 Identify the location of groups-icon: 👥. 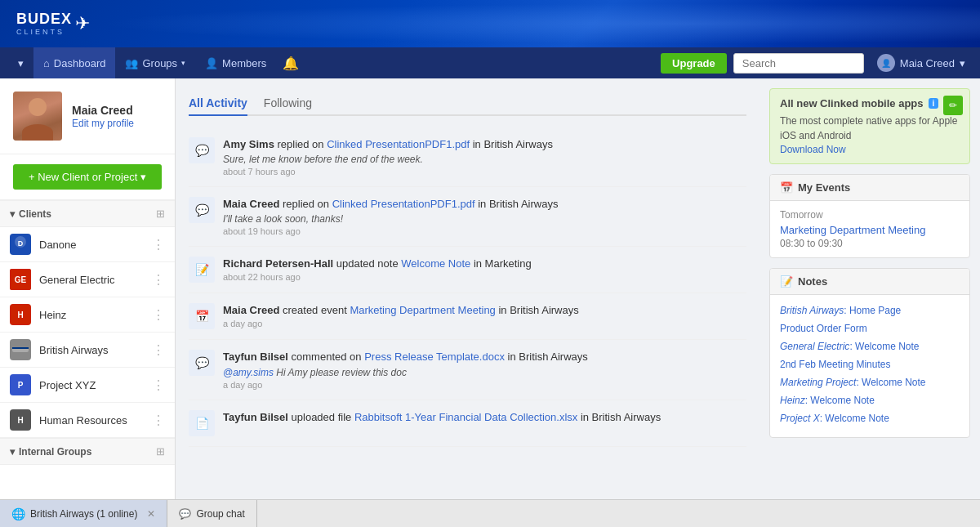
(131, 64).